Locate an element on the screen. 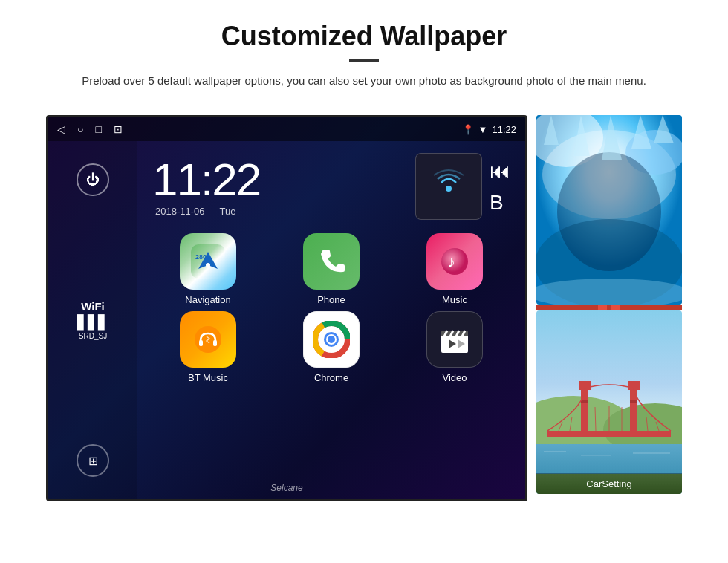  video-app-label: Video is located at coordinates (455, 377).